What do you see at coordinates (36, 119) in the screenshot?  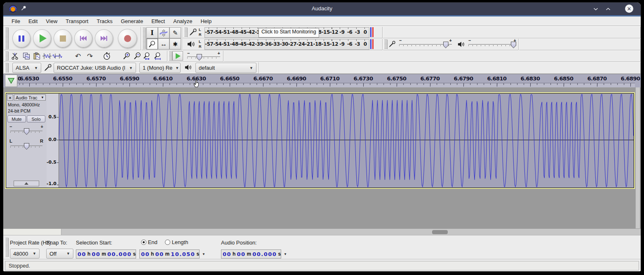 I see `solo-button: Solo` at bounding box center [36, 119].